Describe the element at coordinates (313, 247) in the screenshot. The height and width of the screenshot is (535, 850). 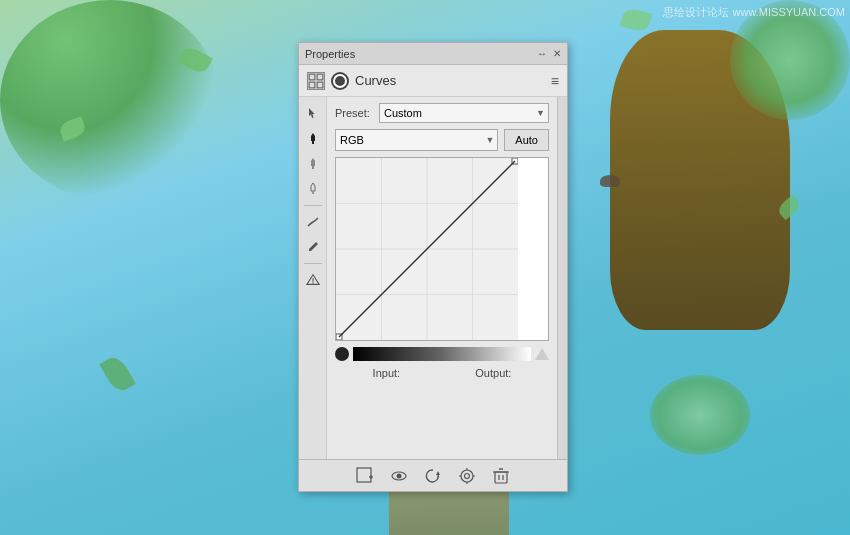
I see `pencil-btn` at that location.